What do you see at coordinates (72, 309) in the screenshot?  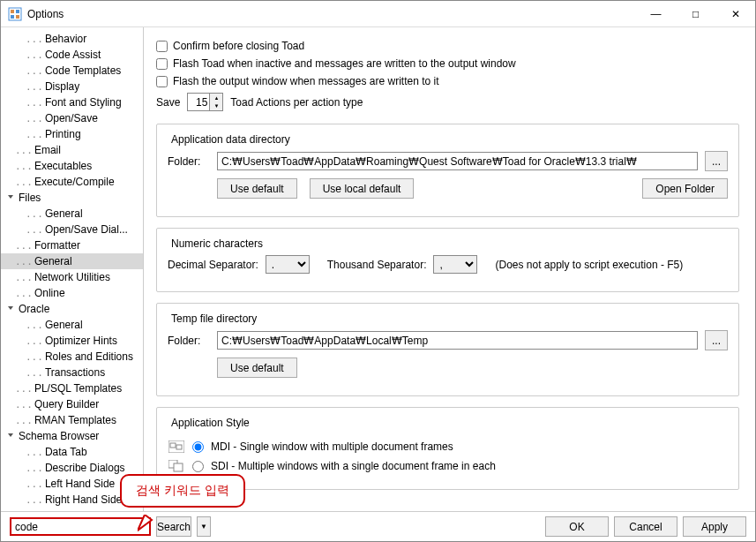 I see `tree-item-oracle: Oracle` at bounding box center [72, 309].